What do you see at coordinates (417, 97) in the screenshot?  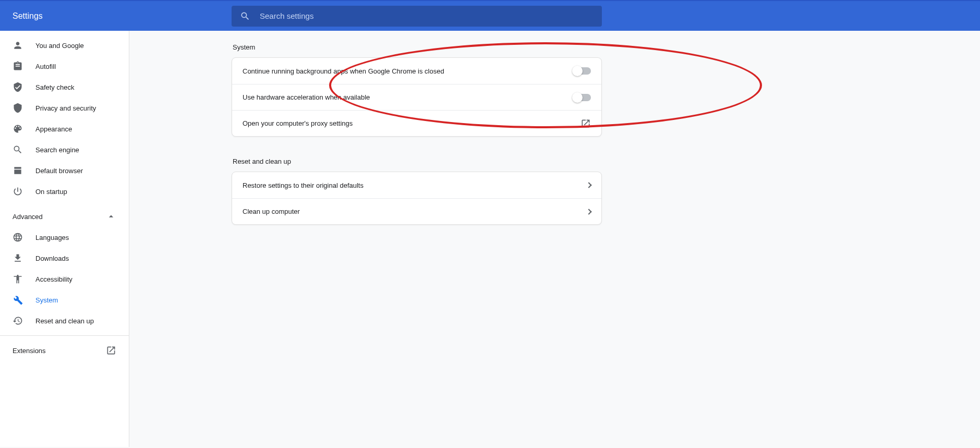 I see `system-card: Continue running background apps when Go…` at bounding box center [417, 97].